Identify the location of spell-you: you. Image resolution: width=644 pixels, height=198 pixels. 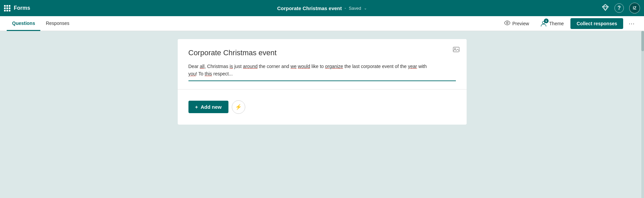
(192, 74).